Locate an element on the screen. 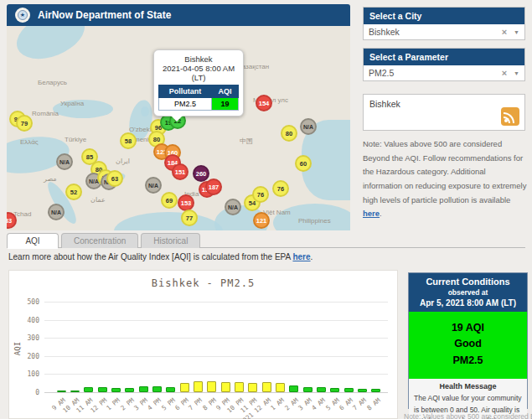 The height and width of the screenshot is (419, 532). map-popup: Bishkek 2021-04-05 8:00 AM (LT) Pollutan… is located at coordinates (199, 83).